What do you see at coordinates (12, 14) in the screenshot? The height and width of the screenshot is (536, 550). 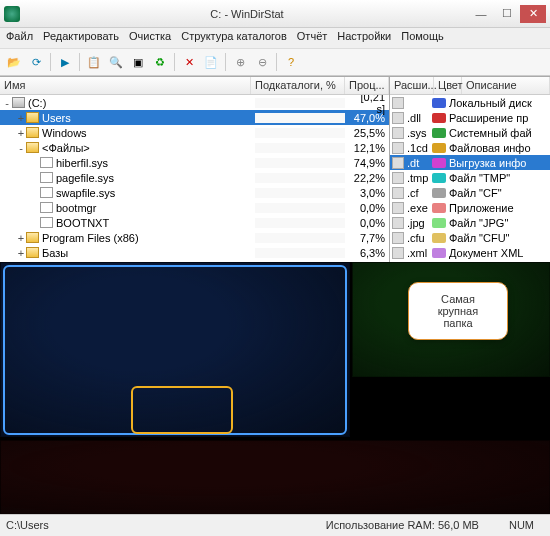 I see `app-icon` at bounding box center [12, 14].